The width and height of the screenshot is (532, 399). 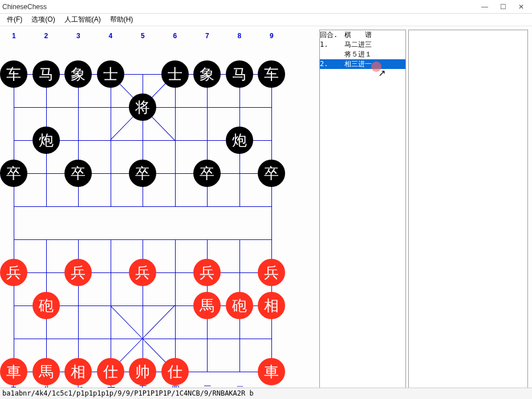 What do you see at coordinates (271, 36) in the screenshot?
I see `coord-top-9: 9` at bounding box center [271, 36].